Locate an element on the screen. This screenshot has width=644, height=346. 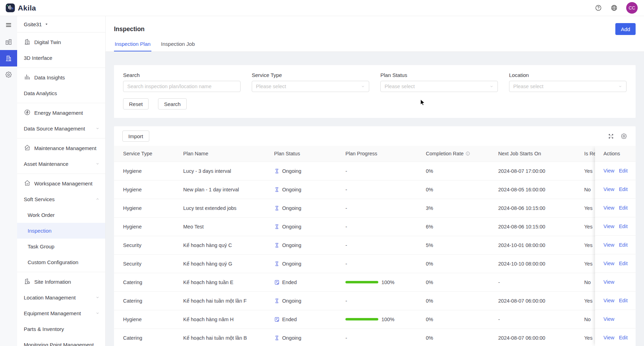
cell-plan-name: Lucy - 3 days interval is located at coordinates (229, 171).